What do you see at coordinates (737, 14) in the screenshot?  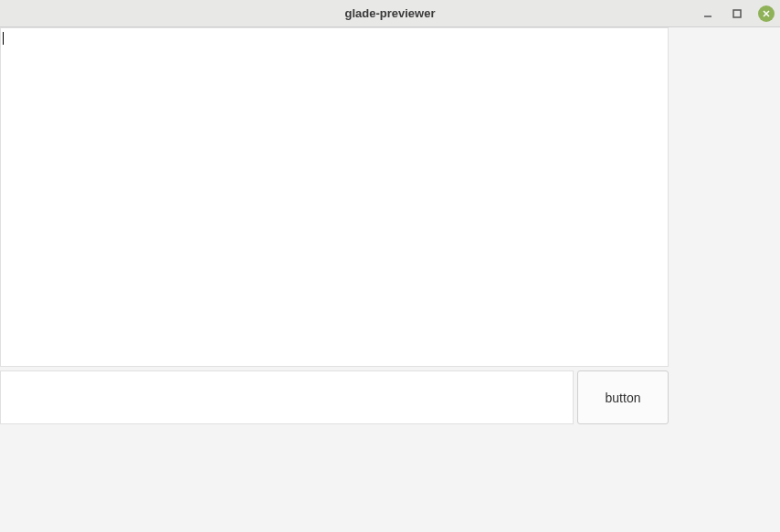 I see `maximize-icon` at bounding box center [737, 14].